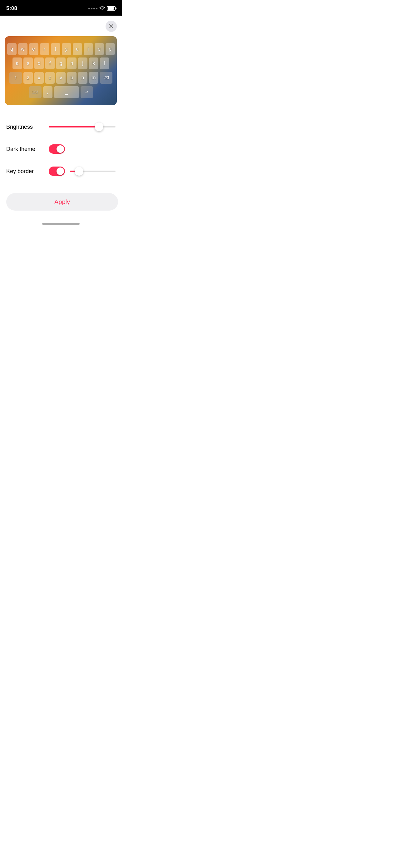  Describe the element at coordinates (60, 171) in the screenshot. I see `key-border-toggle-thumb` at that location.